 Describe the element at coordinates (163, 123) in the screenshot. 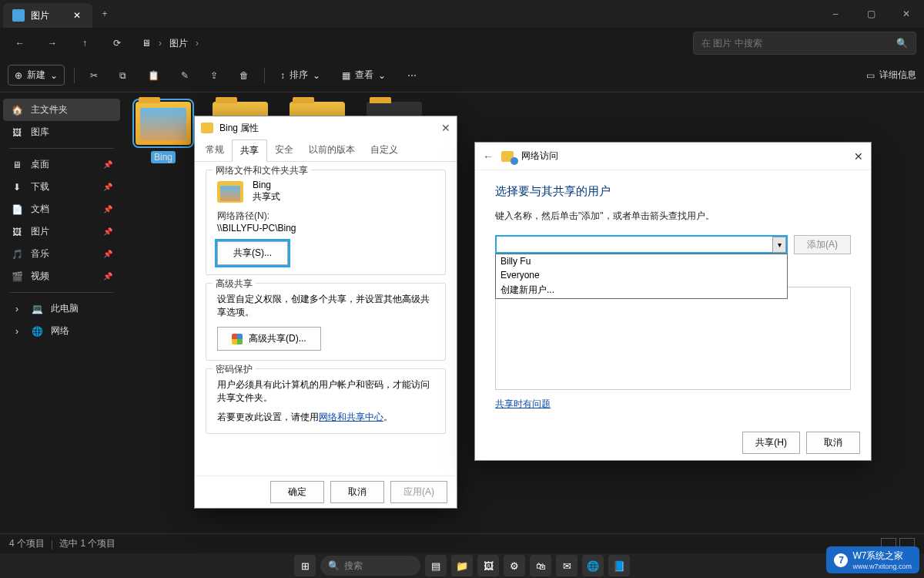

I see `folder-icon` at that location.